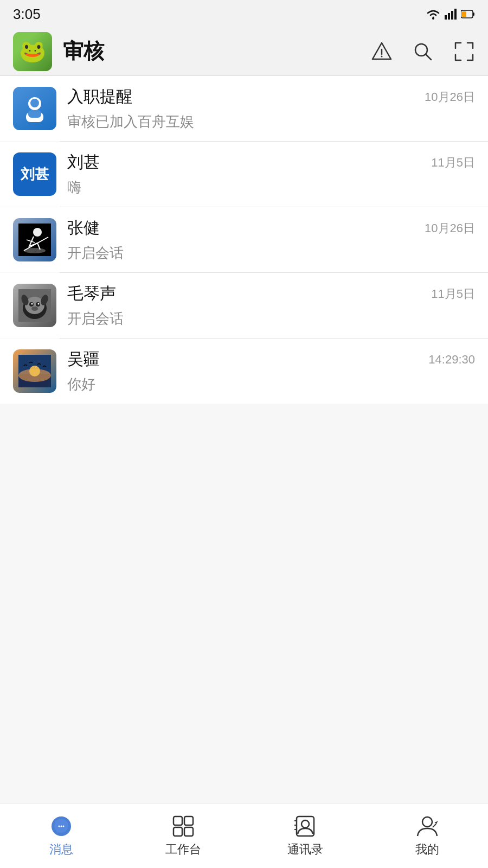 The width and height of the screenshot is (488, 868). Describe the element at coordinates (61, 850) in the screenshot. I see `nav-label-messages: 消息` at that location.